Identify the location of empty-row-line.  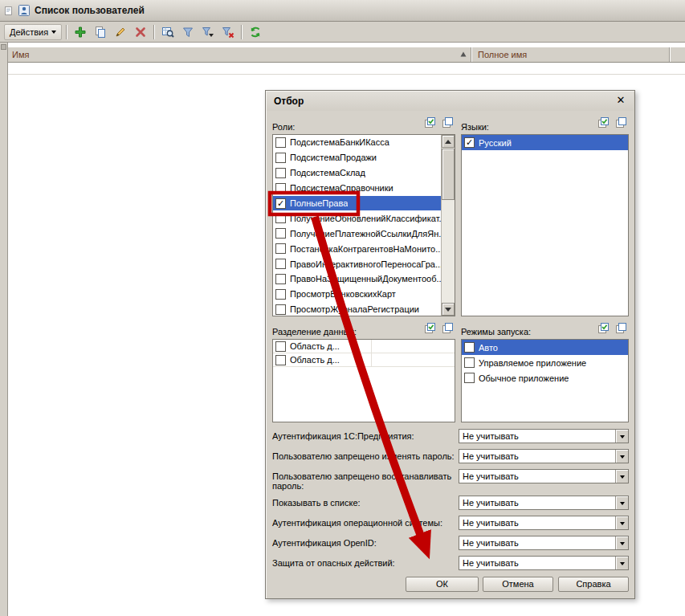
(347, 74).